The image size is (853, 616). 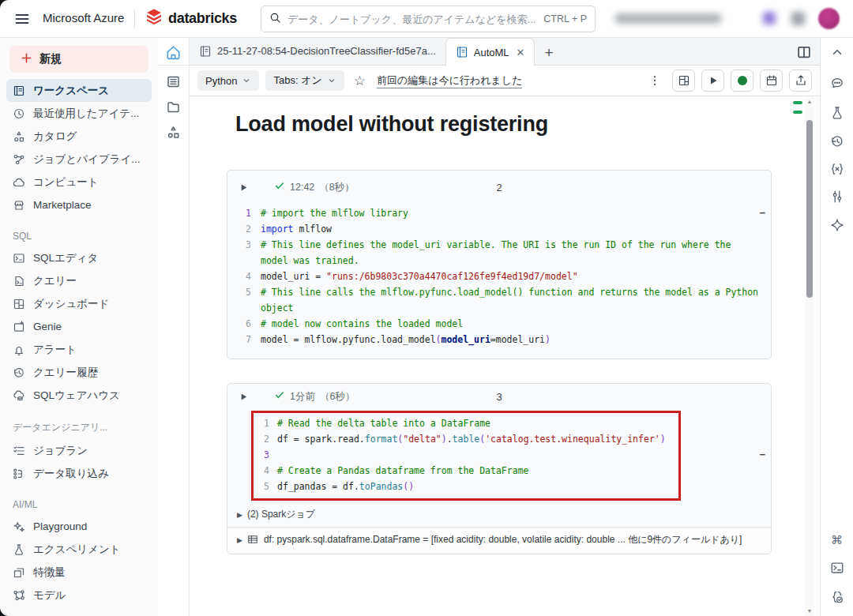 What do you see at coordinates (228, 81) in the screenshot?
I see `language-selector: Python` at bounding box center [228, 81].